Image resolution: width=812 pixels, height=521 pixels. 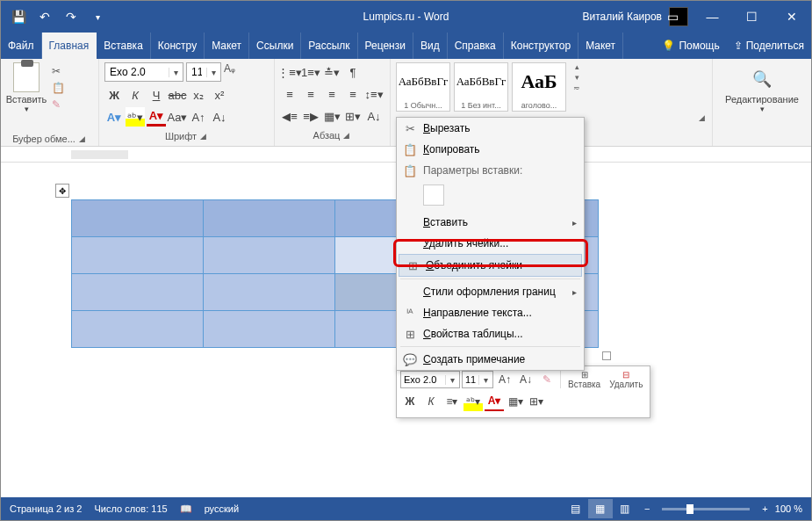 I want to click on superscript-button: x², so click(x=219, y=95).